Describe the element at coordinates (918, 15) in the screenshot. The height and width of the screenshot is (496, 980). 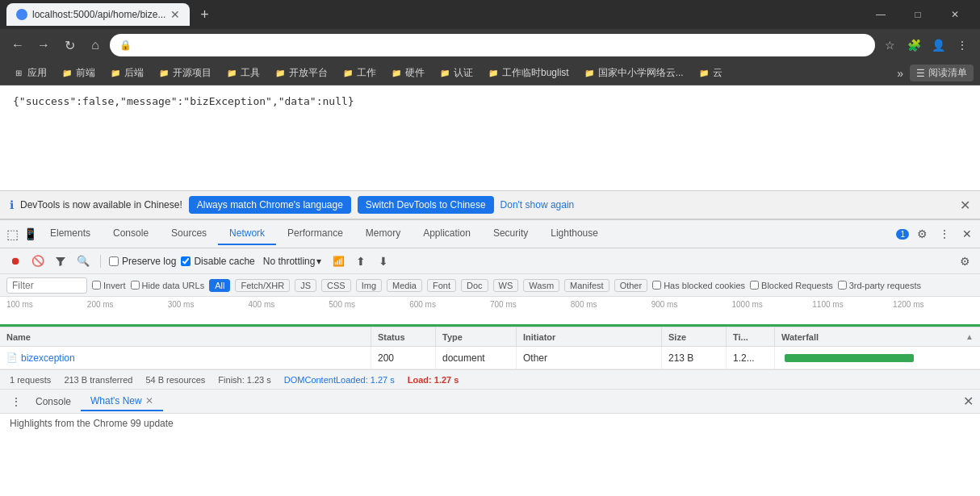
I see `restore-button: □` at that location.